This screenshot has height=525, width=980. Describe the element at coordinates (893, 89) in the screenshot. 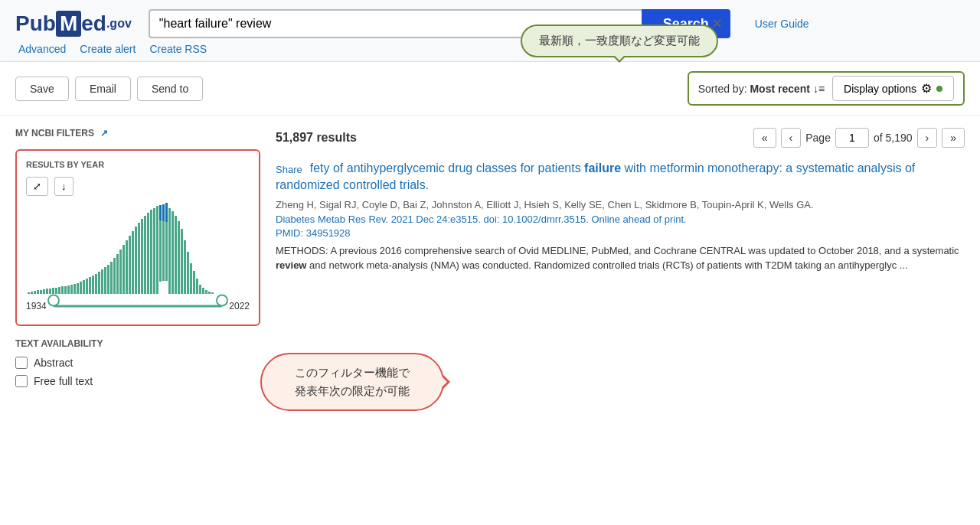

I see `display-options-button: Display options ⚙` at that location.